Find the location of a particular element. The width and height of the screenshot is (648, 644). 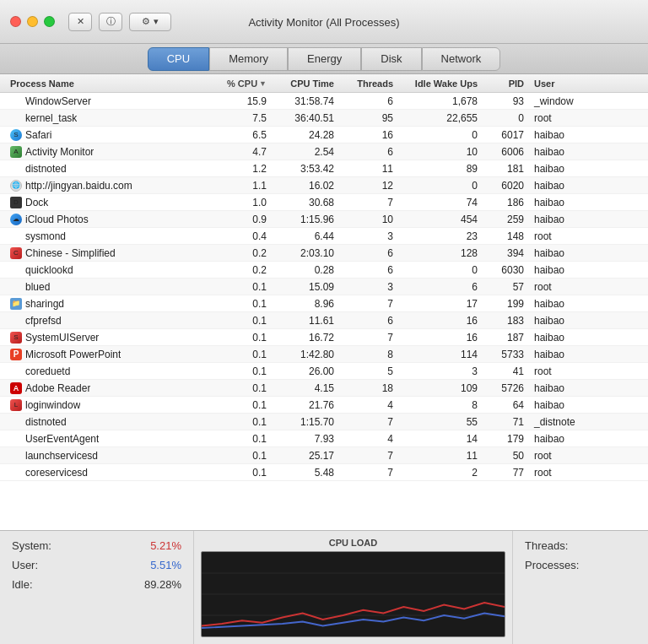

window-controls is located at coordinates (32, 22).